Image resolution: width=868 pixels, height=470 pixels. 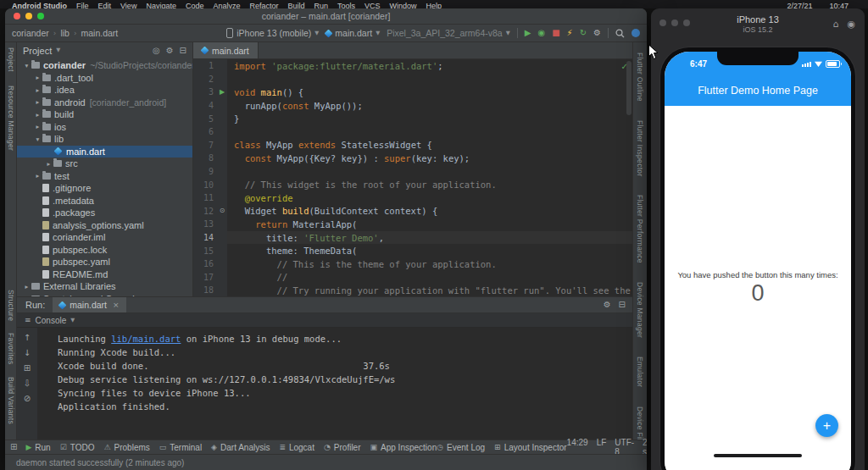 What do you see at coordinates (105, 139) in the screenshot?
I see `tree-item: ▾lib` at bounding box center [105, 139].